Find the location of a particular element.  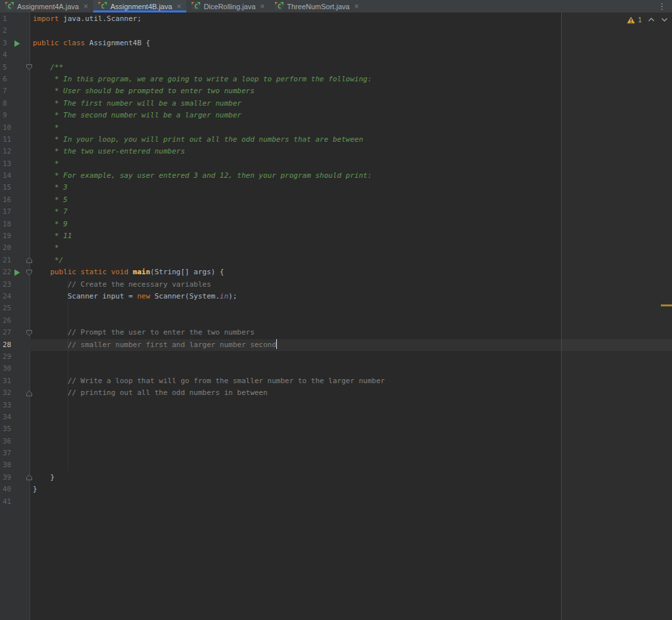

line-number: 17 is located at coordinates (7, 212).